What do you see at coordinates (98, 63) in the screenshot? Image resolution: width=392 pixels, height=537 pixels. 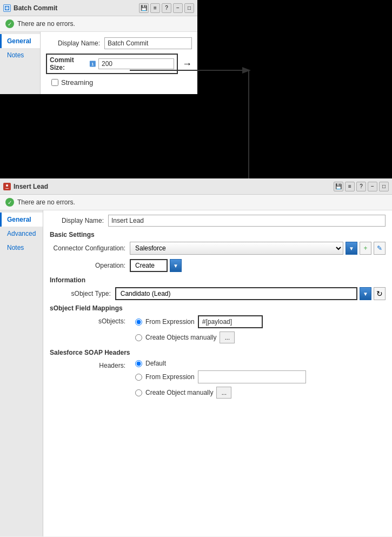 I see `batch-commit-content: General Notes Display Name: Commit Size:…` at bounding box center [98, 63].